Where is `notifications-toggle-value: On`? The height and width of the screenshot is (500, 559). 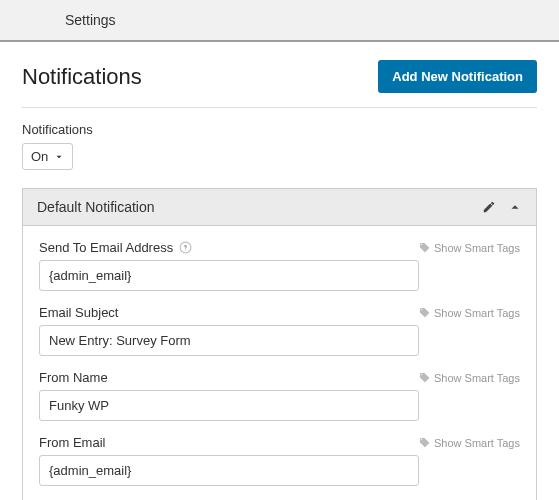
notifications-toggle-value: On is located at coordinates (40, 156).